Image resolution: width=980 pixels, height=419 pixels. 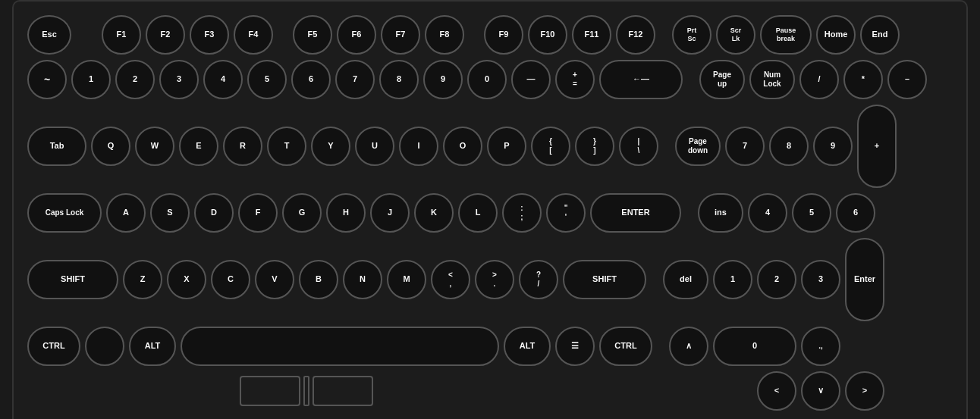 What do you see at coordinates (47, 80) in the screenshot?
I see `key-backtick: ~` at bounding box center [47, 80].